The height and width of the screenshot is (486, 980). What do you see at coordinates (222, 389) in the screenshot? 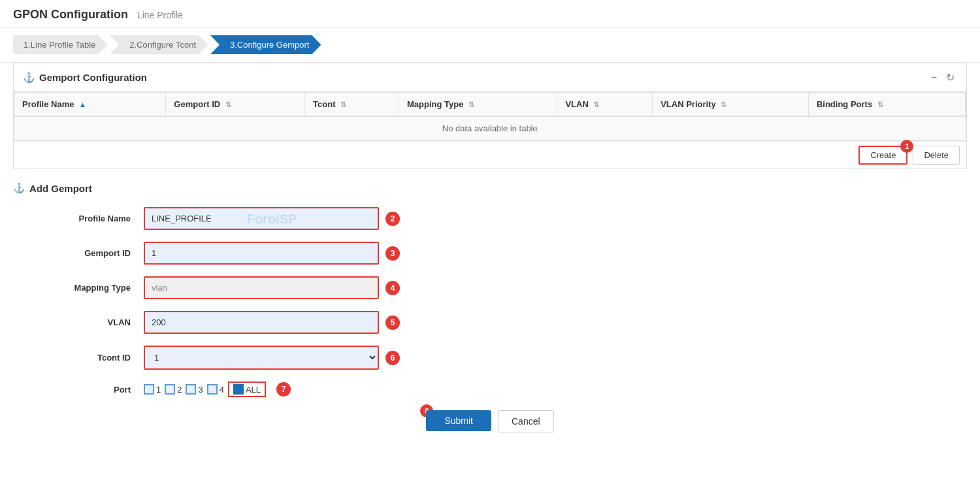
I see `port-4-label: 4` at bounding box center [222, 389].